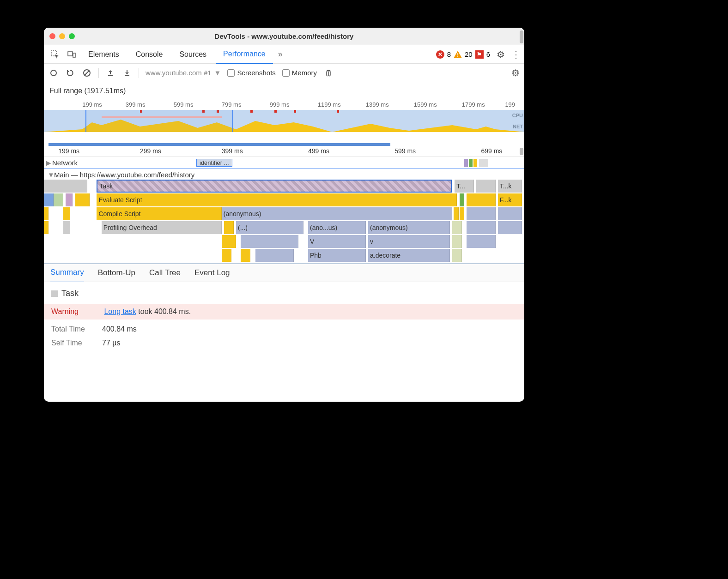  Describe the element at coordinates (284, 175) in the screenshot. I see `main-track-header: ▼ Main — https://www.youtube.com/feed/hi…` at that location.